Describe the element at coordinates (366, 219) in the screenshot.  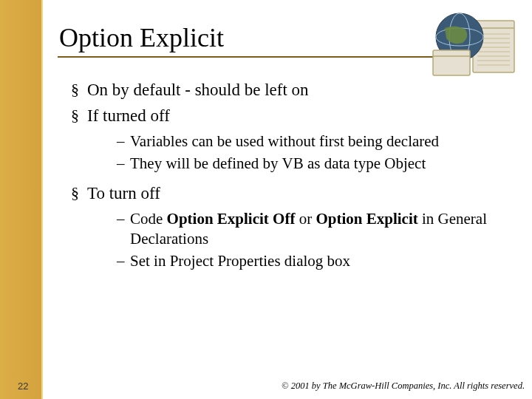
I see `bold-text: Option Explicit` at that location.